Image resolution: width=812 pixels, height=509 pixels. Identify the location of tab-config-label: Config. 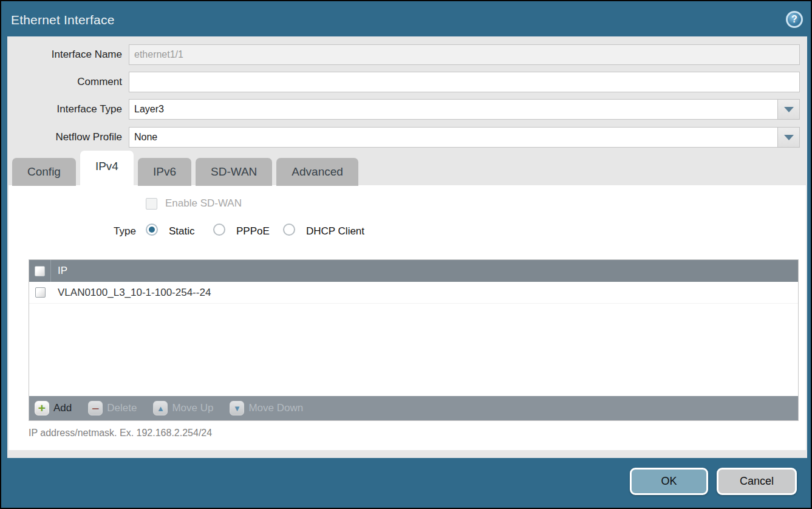
(44, 172).